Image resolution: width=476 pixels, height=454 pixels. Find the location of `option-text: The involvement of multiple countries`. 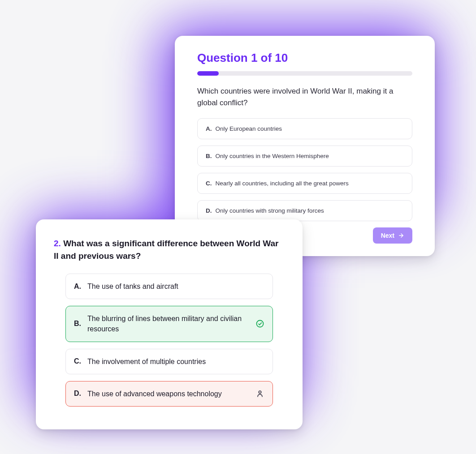

option-text: The involvement of multiple countries is located at coordinates (176, 362).